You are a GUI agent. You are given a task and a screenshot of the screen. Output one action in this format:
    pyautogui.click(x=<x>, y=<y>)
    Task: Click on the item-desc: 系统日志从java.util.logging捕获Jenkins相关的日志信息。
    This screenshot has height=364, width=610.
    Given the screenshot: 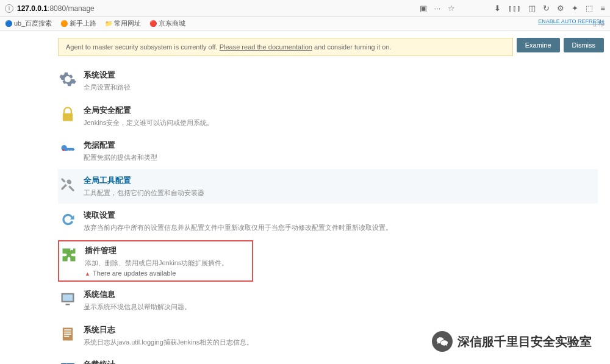 What is the action you would take?
    pyautogui.click(x=339, y=343)
    